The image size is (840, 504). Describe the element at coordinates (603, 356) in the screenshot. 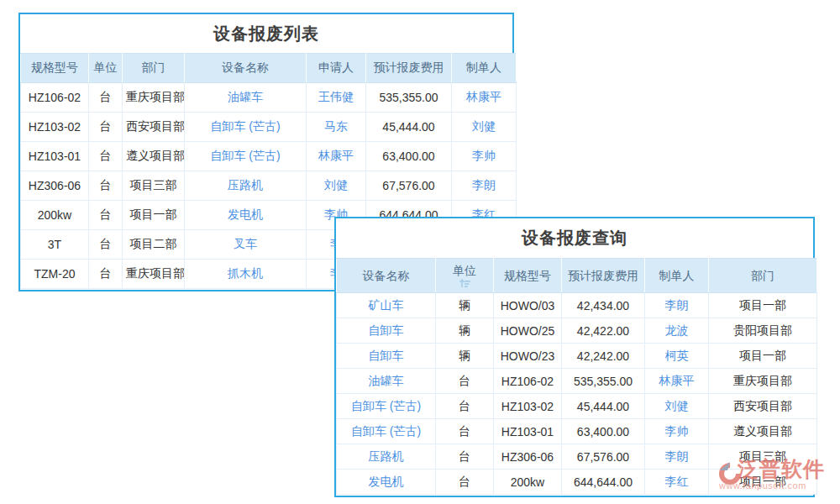

I see `cell-cost: 42,242.00` at that location.